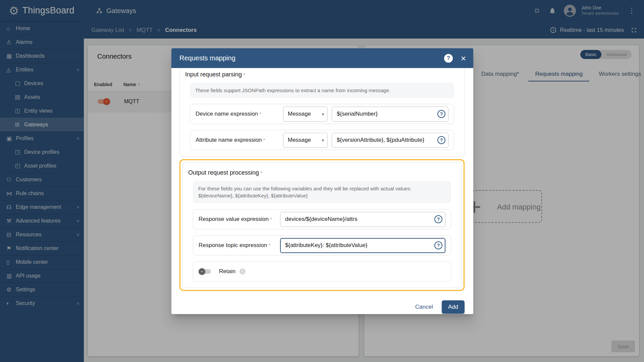 The image size is (644, 362). What do you see at coordinates (424, 307) in the screenshot?
I see `cancel-button: Cancel` at bounding box center [424, 307].